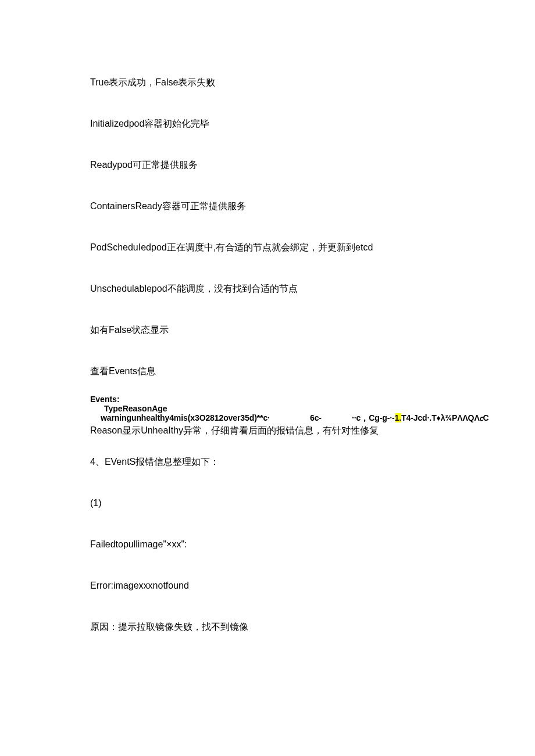 The height and width of the screenshot is (756, 535). I want to click on paragraph-ready: Readypod可正常提供服务, so click(268, 165).